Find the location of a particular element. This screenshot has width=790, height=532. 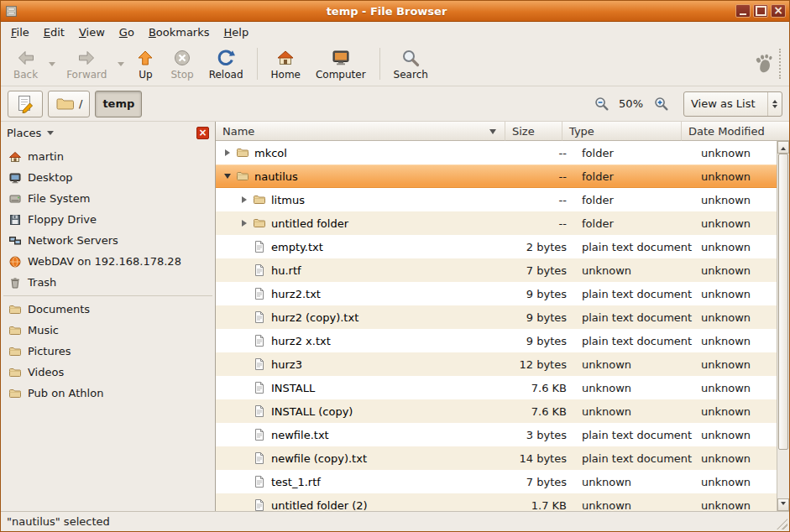

menu-view: View is located at coordinates (92, 32).